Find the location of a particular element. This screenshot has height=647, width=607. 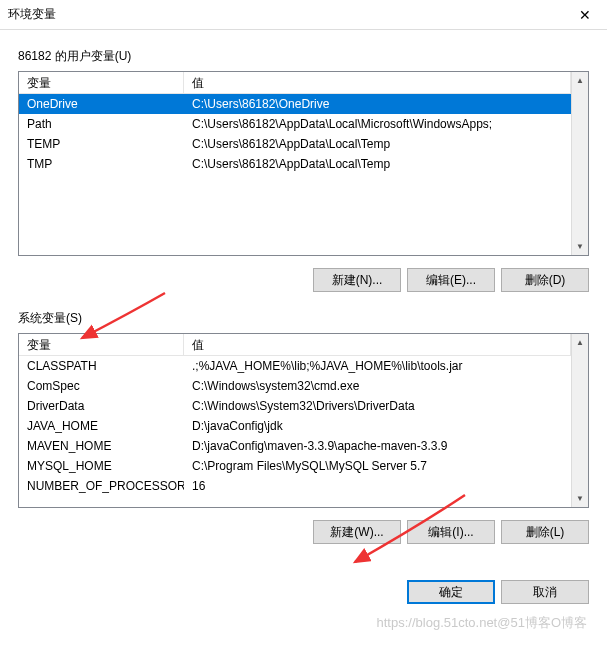

variable-value: D:\javaConfig\maven-3.3.9\apache-maven-3… is located at coordinates (378, 446).